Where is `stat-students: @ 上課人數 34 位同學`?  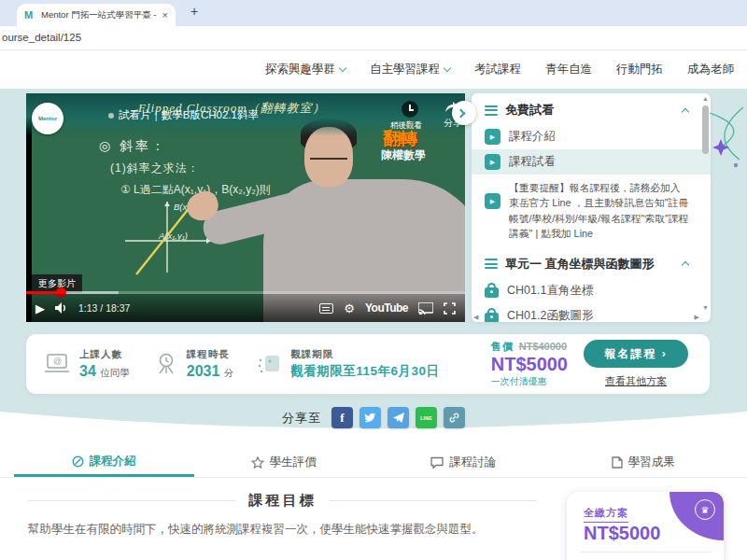 stat-students: @ 上課人數 34 位同學 is located at coordinates (88, 364).